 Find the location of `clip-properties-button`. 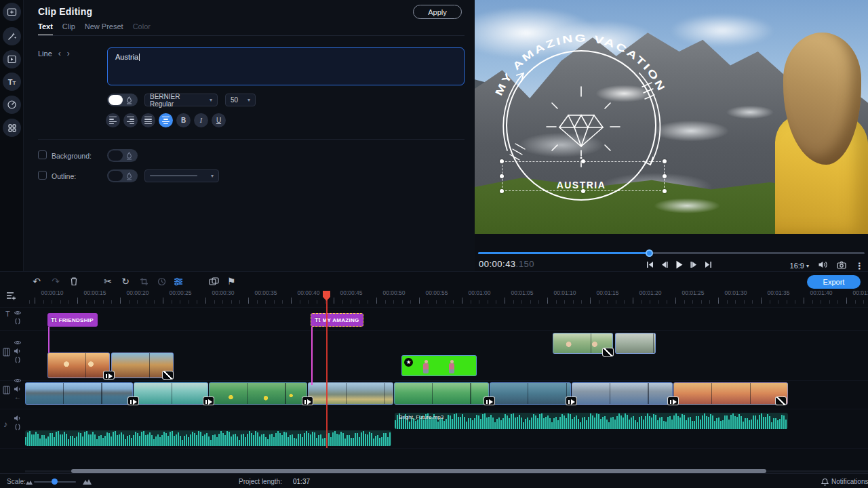

clip-properties-button is located at coordinates (178, 281).